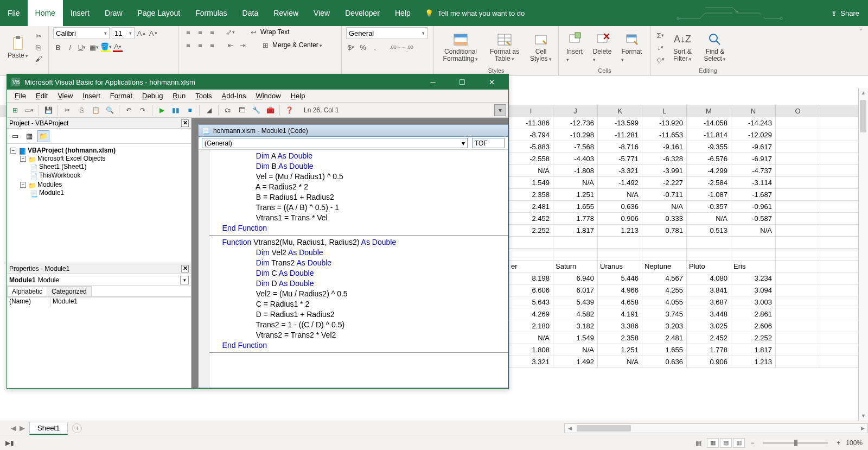  Describe the element at coordinates (709, 206) in the screenshot. I see `cell: -0.357` at that location.